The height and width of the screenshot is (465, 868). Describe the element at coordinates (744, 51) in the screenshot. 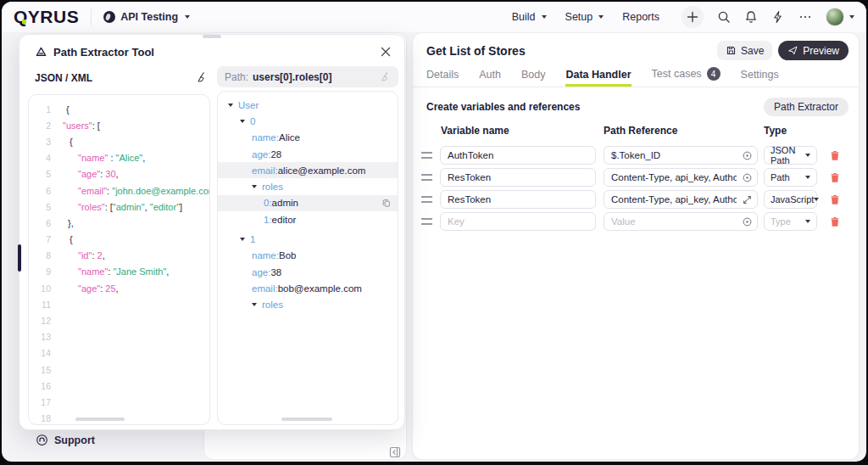

I see `save-button: Save` at that location.